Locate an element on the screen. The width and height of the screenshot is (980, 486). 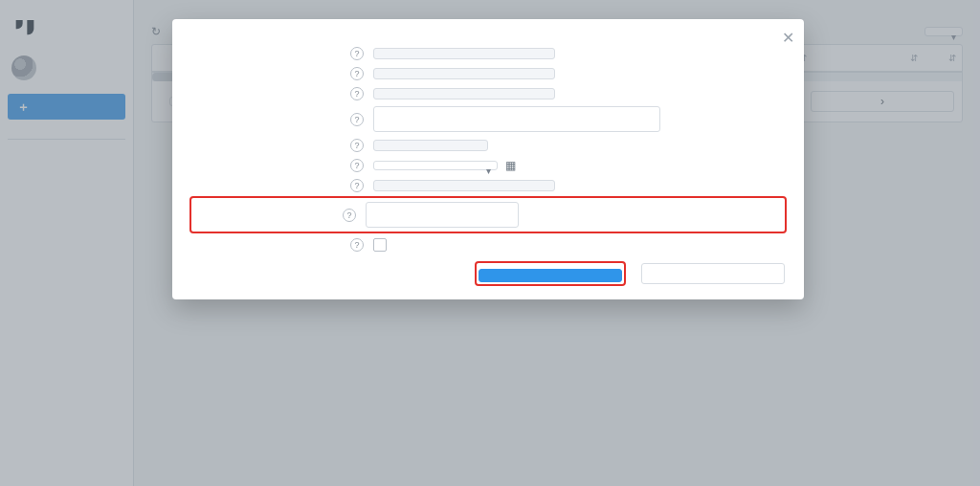
pub-deduct-checkbox is located at coordinates (380, 245).